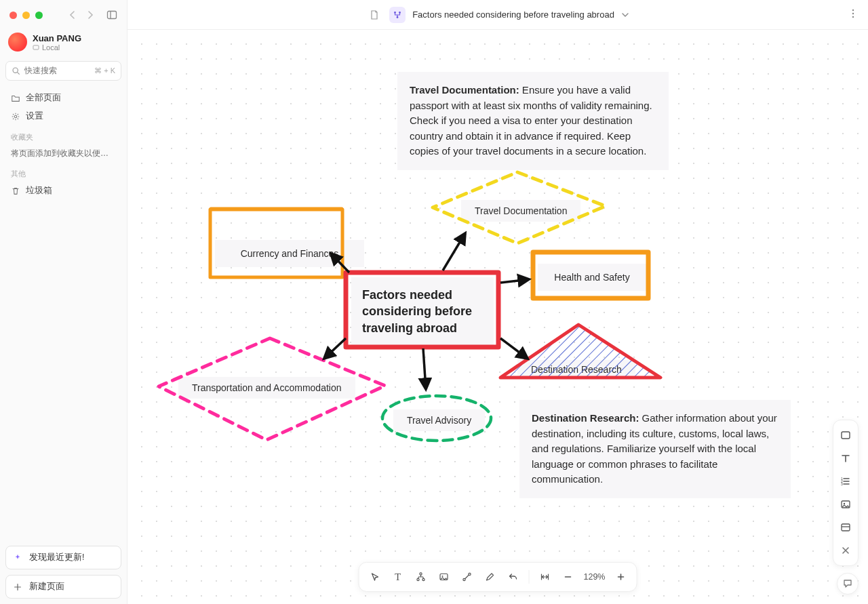  I want to click on undo-button, so click(513, 577).